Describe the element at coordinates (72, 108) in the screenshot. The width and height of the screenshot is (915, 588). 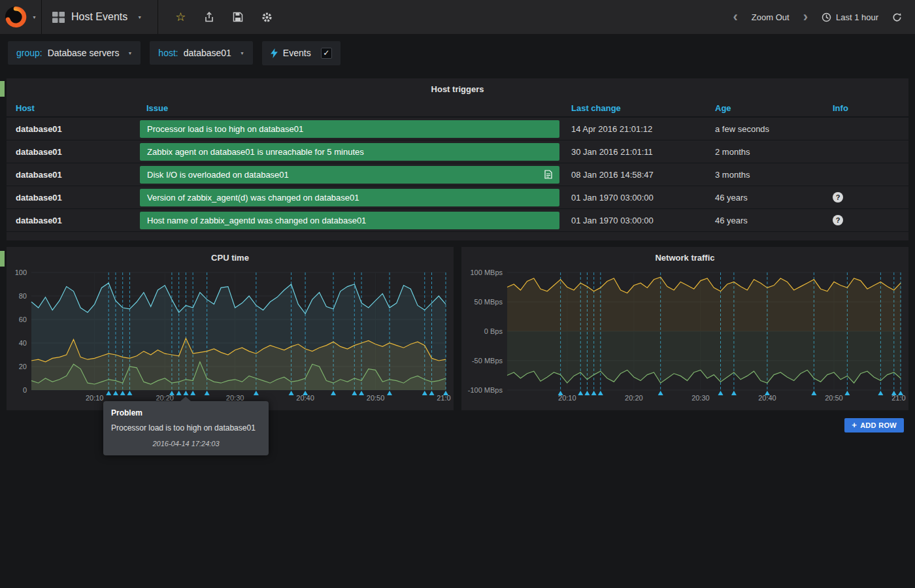
I see `column-header-host: Host` at that location.